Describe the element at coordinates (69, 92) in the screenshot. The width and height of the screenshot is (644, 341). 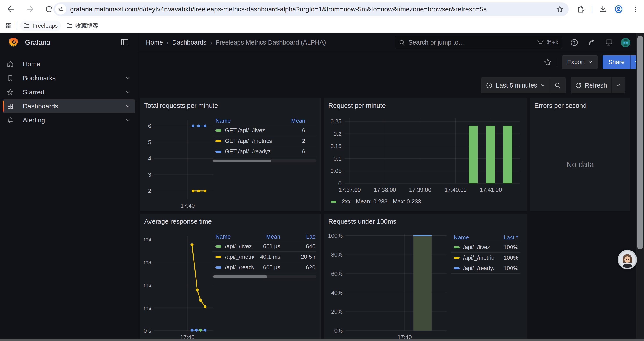
I see `sidebar-item-starred: Starred` at that location.